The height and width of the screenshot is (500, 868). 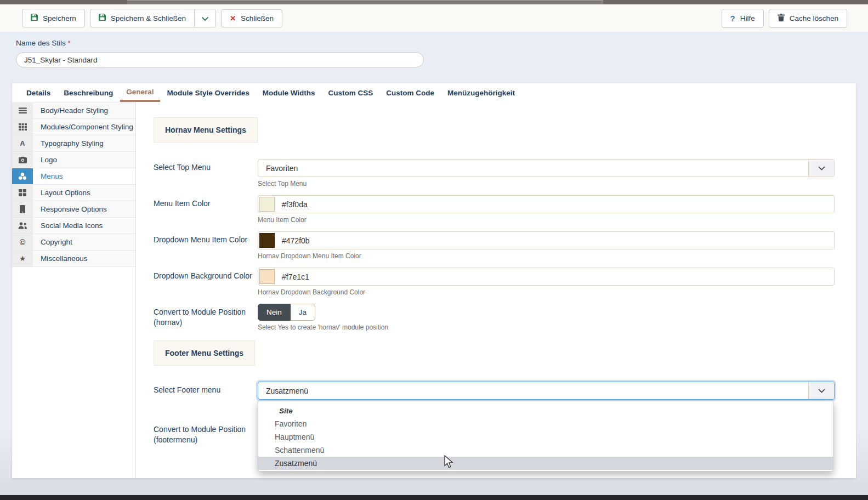 What do you see at coordinates (546, 424) in the screenshot?
I see `dropdown-option-favoriten: Favoriten` at bounding box center [546, 424].